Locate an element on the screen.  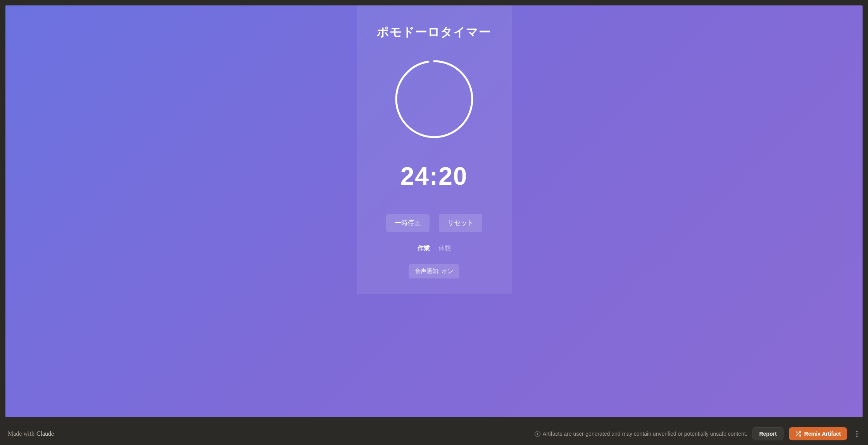
control-button-row: 一時停止 リセット is located at coordinates (434, 223).